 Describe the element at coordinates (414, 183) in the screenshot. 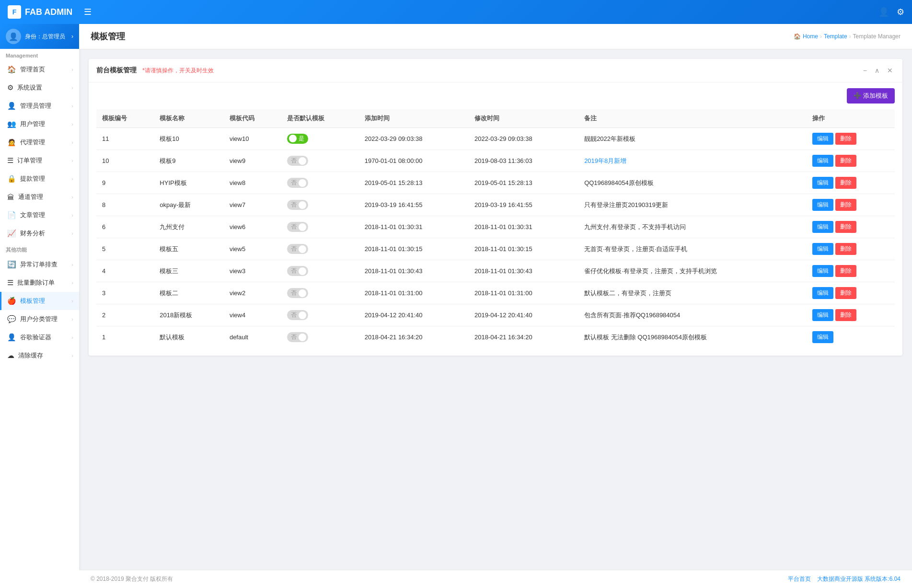

I see `cell-add-time: 2019-05-01 15:28:13` at that location.